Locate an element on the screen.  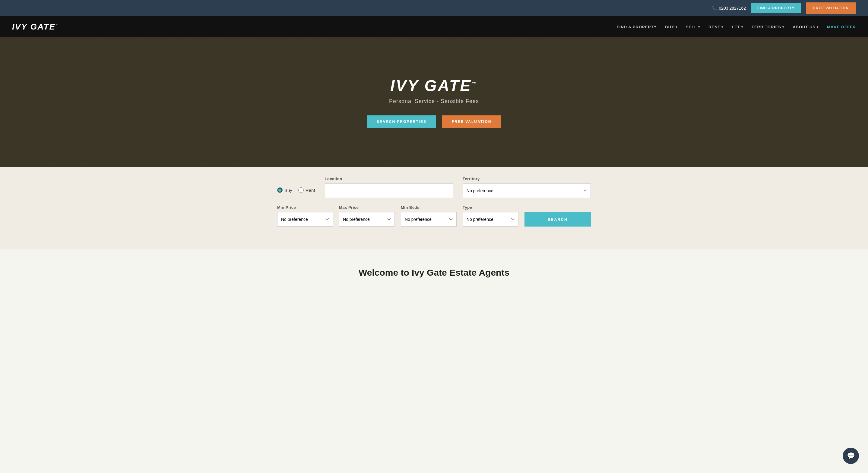
min-price-label: Min Price is located at coordinates (305, 207).